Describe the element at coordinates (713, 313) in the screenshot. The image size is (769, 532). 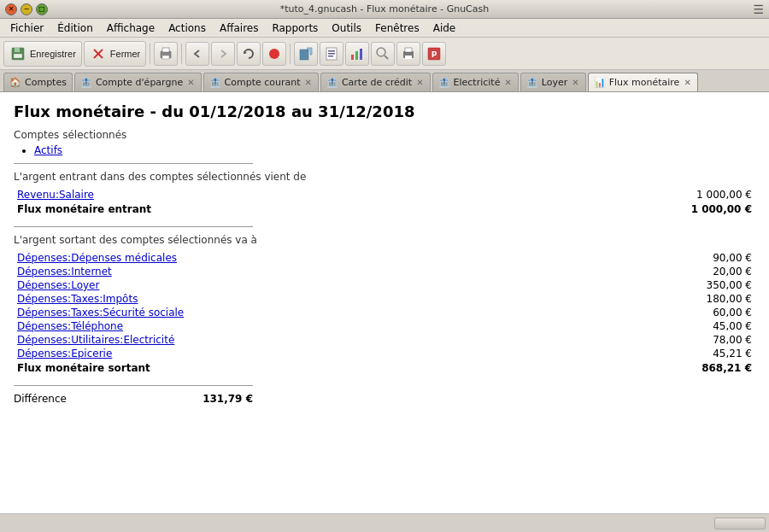
I see `outflow-amount-4: 60,00 €` at that location.